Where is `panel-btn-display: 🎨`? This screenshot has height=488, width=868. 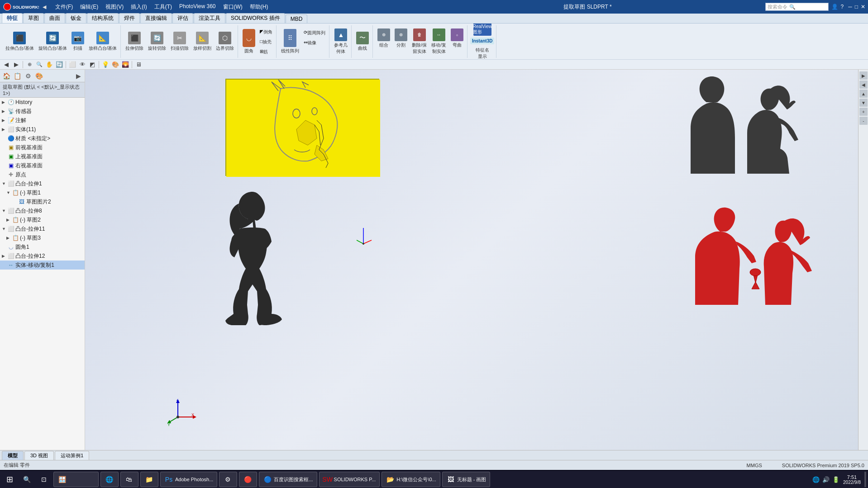
panel-btn-display: 🎨 is located at coordinates (39, 76).